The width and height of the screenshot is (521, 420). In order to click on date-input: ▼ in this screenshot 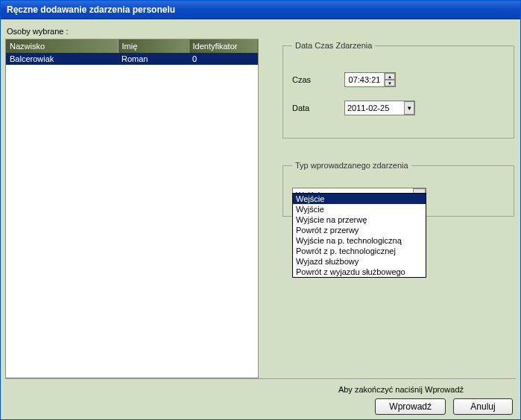, I will do `click(380, 108)`.